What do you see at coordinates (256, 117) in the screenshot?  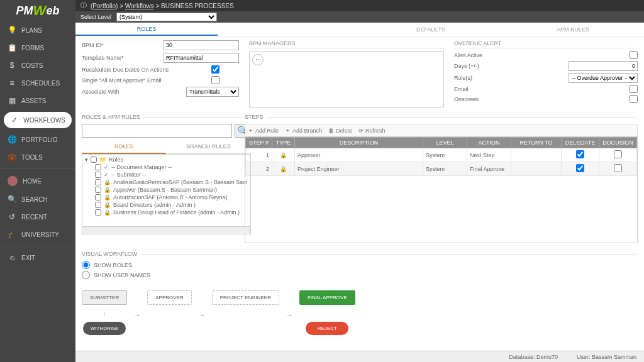 I see `steps-section-label: STEPS` at bounding box center [256, 117].